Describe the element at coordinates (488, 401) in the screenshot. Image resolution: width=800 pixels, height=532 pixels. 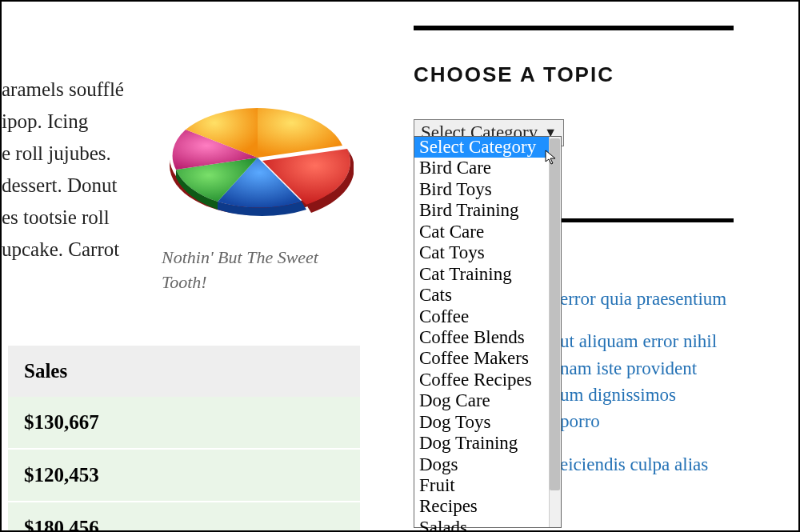
I see `dropdown-option: Dog Care` at that location.